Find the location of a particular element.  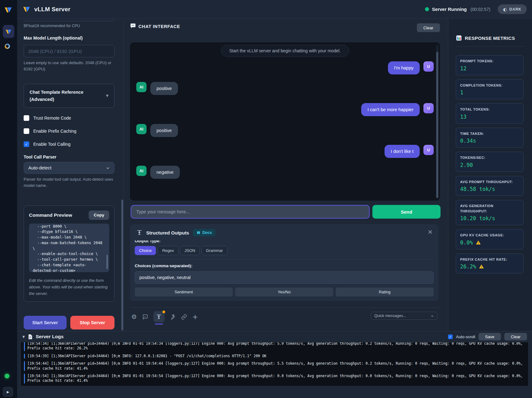

tool-call-parser-select: Auto-detect is located at coordinates (69, 168).